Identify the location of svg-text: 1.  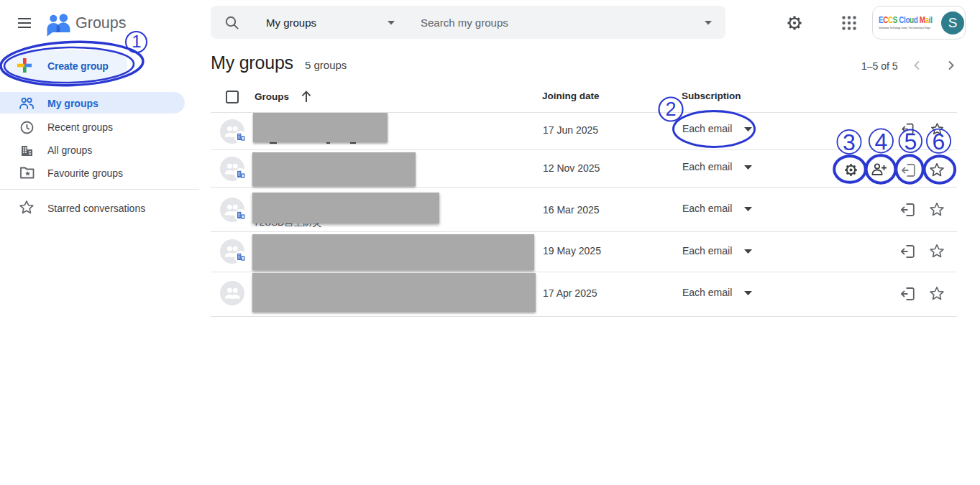
(137, 42).